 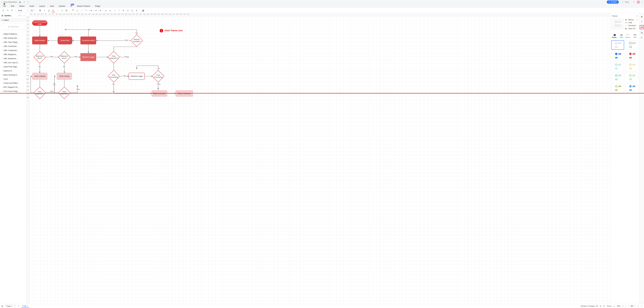 I want to click on category-item: Express-G, so click(x=13, y=71).